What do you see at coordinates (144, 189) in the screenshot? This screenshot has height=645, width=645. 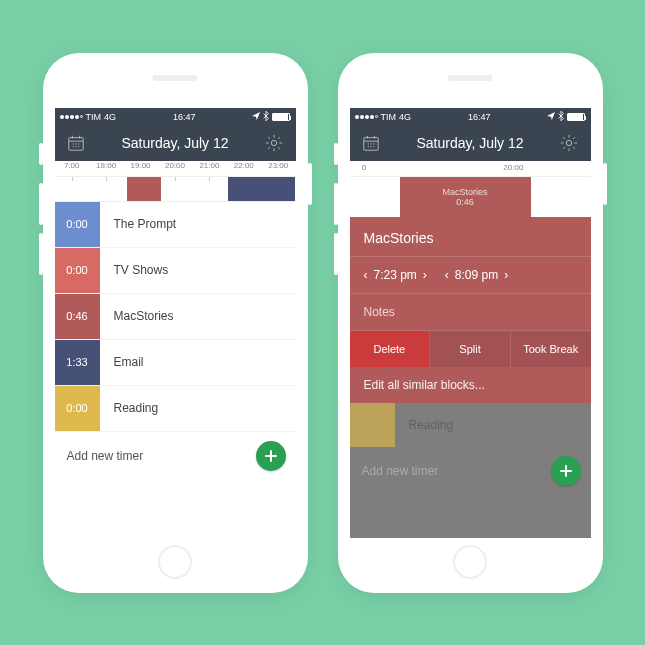 I see `timeline-block-macstories` at bounding box center [144, 189].